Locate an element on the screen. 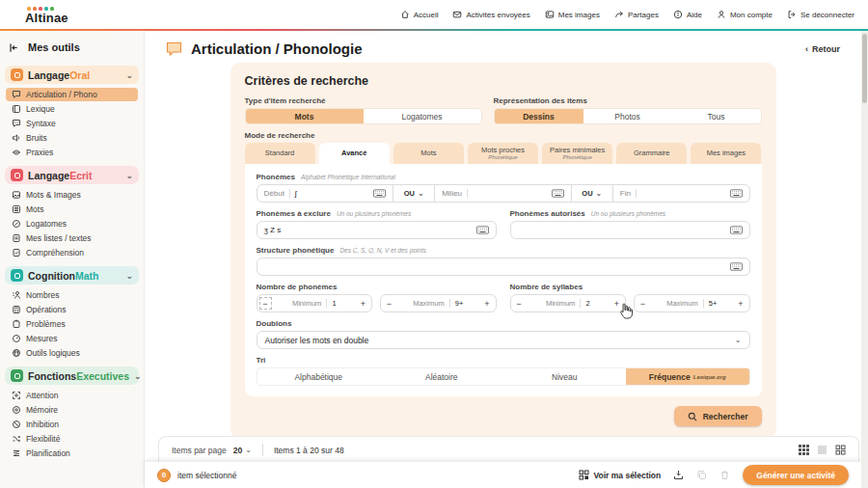 The height and width of the screenshot is (488, 868). view-selection-button: Voir ma sélection is located at coordinates (620, 474).